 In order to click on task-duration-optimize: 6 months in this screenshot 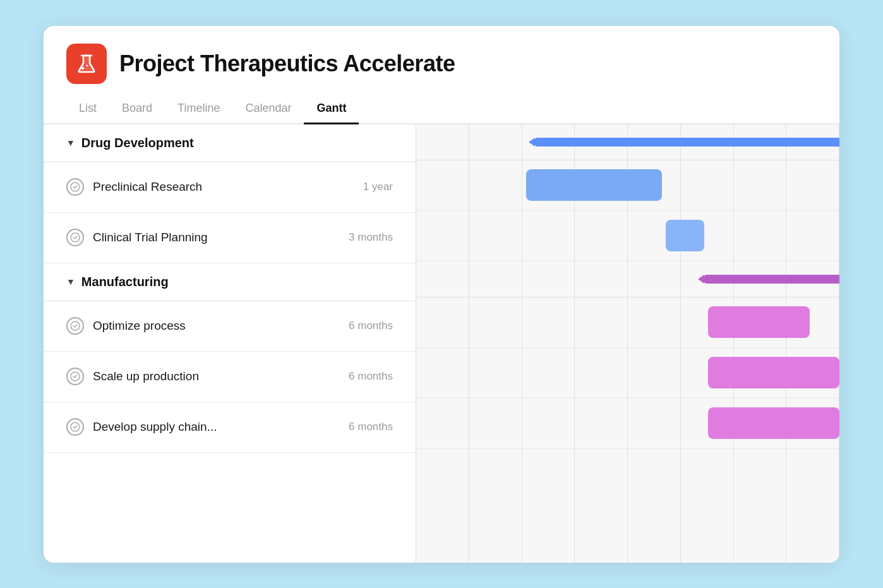, I will do `click(364, 326)`.